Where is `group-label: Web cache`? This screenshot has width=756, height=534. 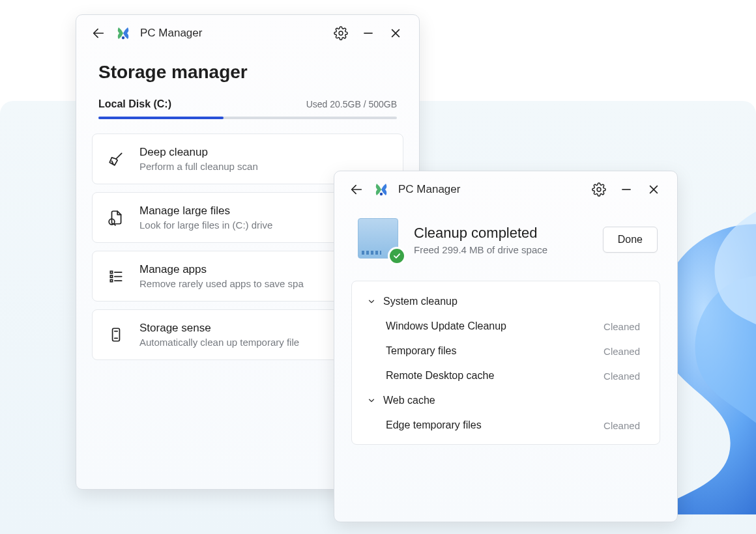
group-label: Web cache is located at coordinates (409, 400).